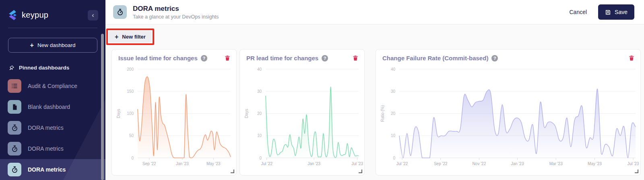  Describe the element at coordinates (12, 68) in the screenshot. I see `pin-icon` at that location.